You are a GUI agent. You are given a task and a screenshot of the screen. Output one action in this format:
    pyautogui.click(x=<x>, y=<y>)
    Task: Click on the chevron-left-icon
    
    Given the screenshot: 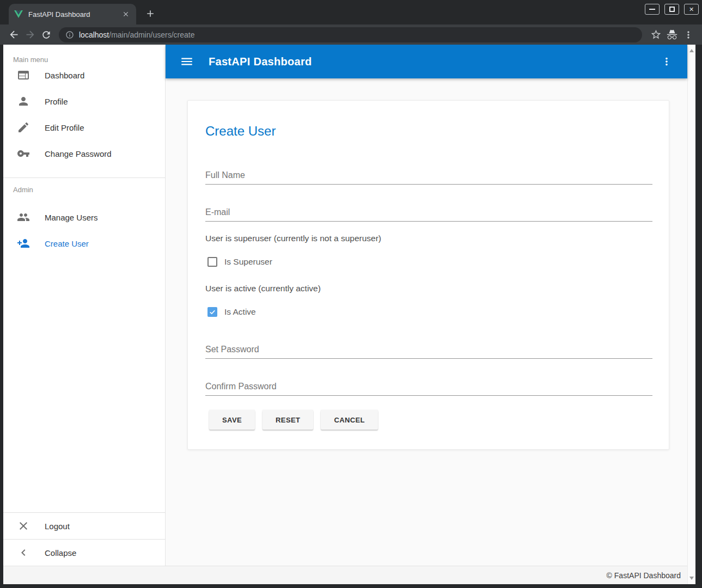 What is the action you would take?
    pyautogui.click(x=23, y=553)
    